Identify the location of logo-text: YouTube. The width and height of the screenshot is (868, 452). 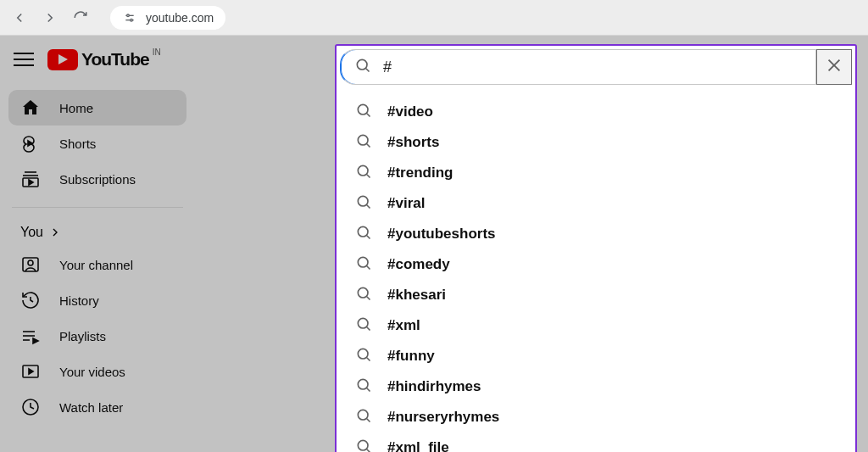
(115, 59).